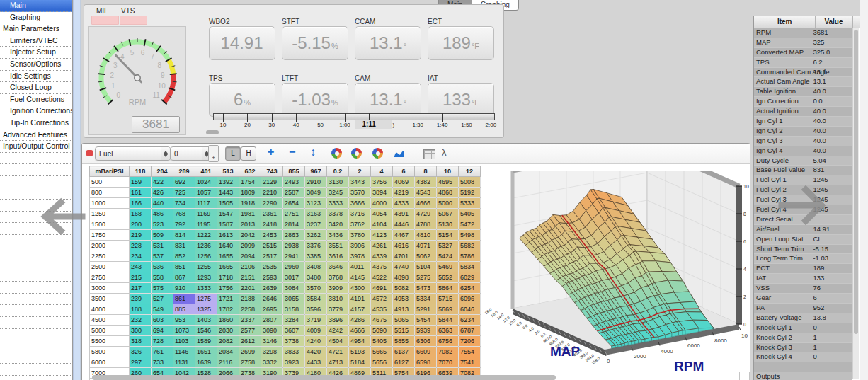 The height and width of the screenshot is (380, 868). What do you see at coordinates (316, 214) in the screenshot?
I see `fuel-table-cell: 3163` at bounding box center [316, 214].